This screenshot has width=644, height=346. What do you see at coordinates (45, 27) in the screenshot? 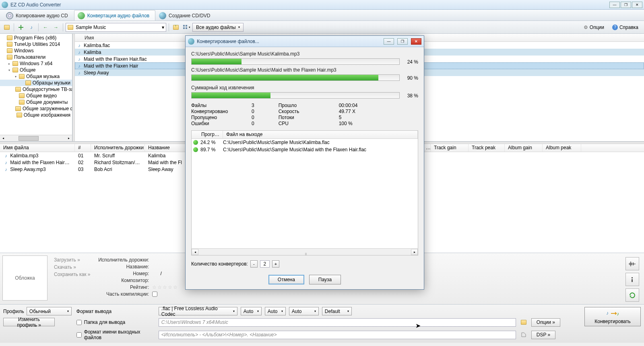
I see `back-button: ←` at bounding box center [45, 27].